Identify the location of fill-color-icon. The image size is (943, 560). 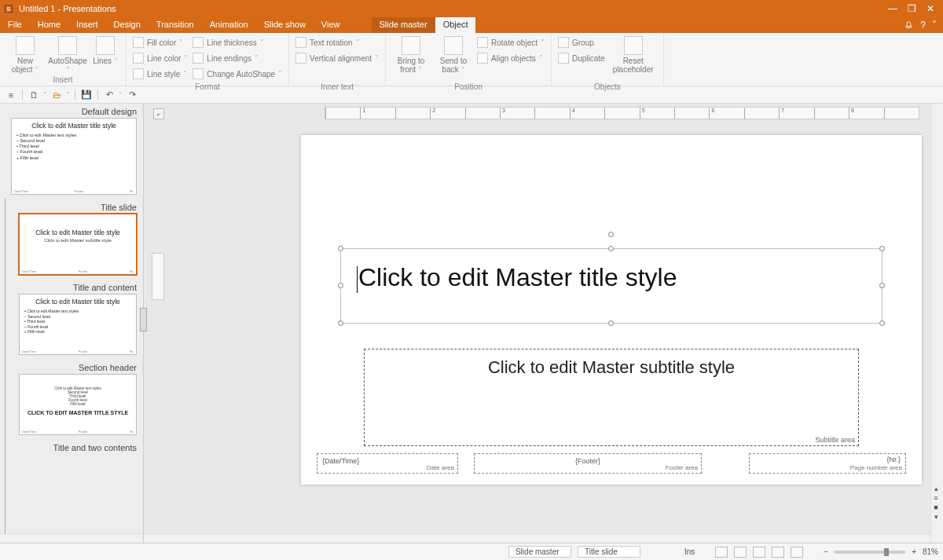
(138, 42).